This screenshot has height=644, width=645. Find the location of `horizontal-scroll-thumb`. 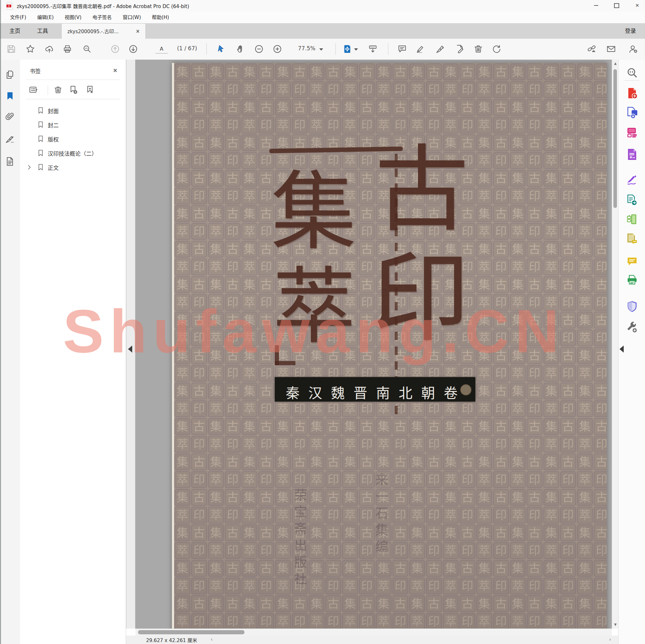

horizontal-scroll-thumb is located at coordinates (191, 632).